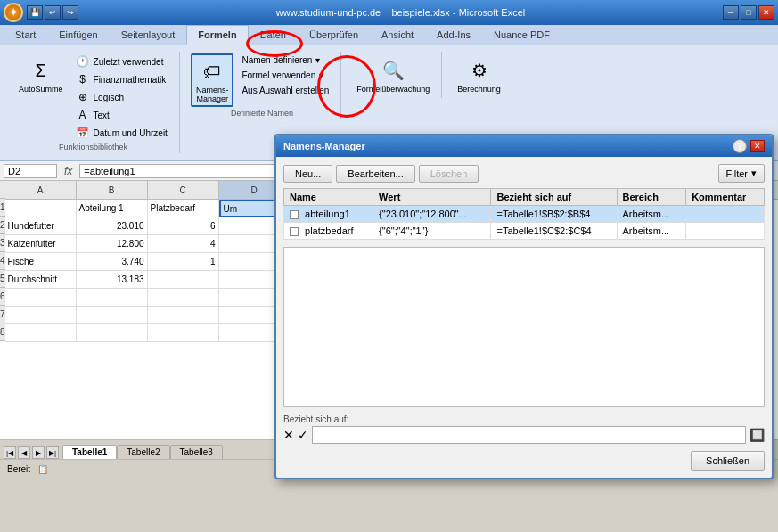 This screenshot has width=778, height=532. I want to click on refers-to-label: Bezieht sich auf:, so click(524, 419).